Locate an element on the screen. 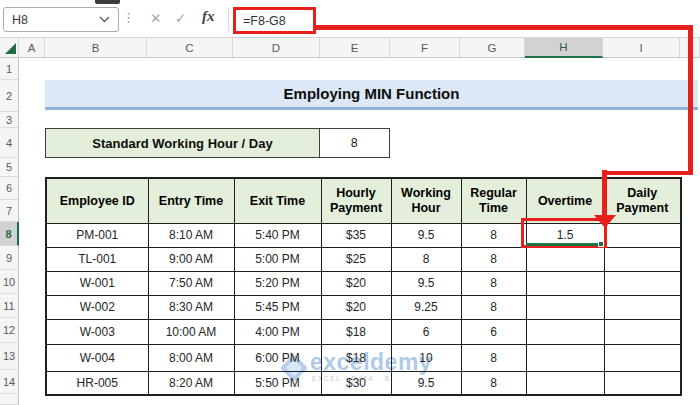 This screenshot has height=405, width=700. table-header-cell: Entry Time is located at coordinates (191, 200).